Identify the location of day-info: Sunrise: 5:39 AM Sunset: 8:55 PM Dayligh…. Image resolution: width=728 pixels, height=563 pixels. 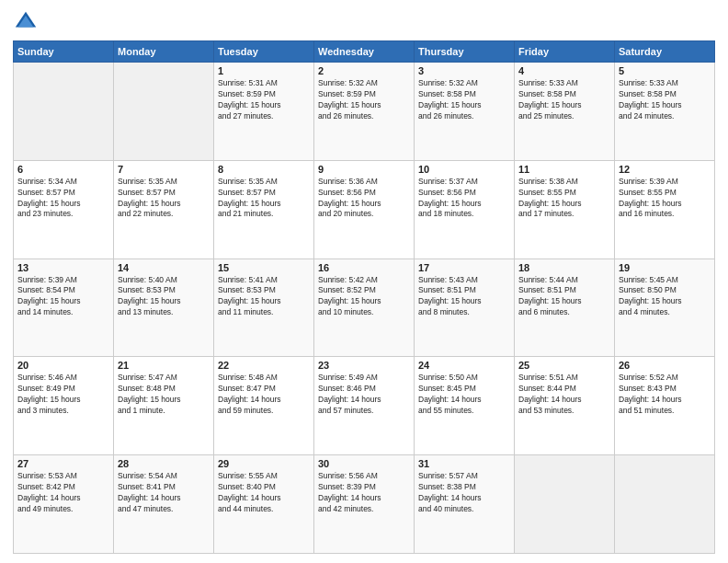
(665, 199).